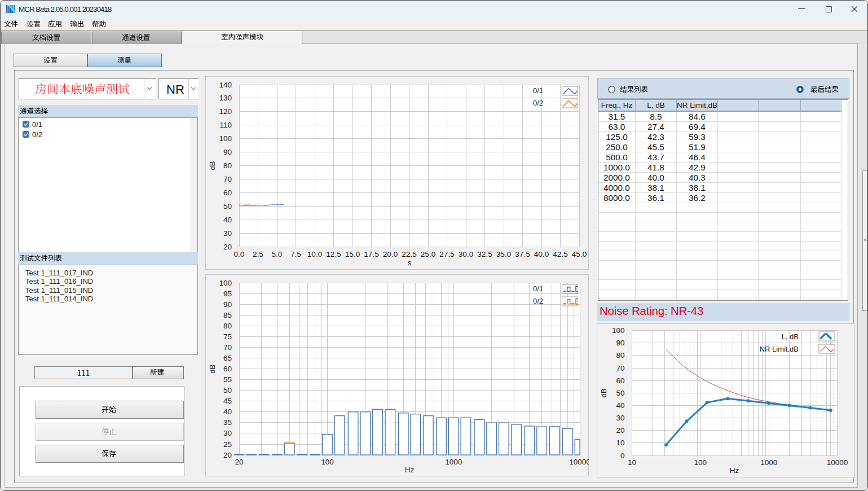 This screenshot has height=491, width=868. I want to click on svg-text: L, dB, so click(790, 336).